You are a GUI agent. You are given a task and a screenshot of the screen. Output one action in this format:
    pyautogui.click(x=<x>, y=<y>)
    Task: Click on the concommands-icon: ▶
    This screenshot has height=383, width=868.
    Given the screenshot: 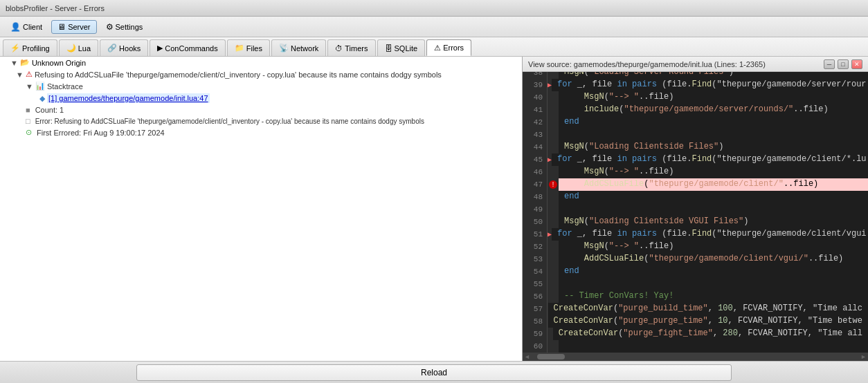 What is the action you would take?
    pyautogui.click(x=160, y=48)
    